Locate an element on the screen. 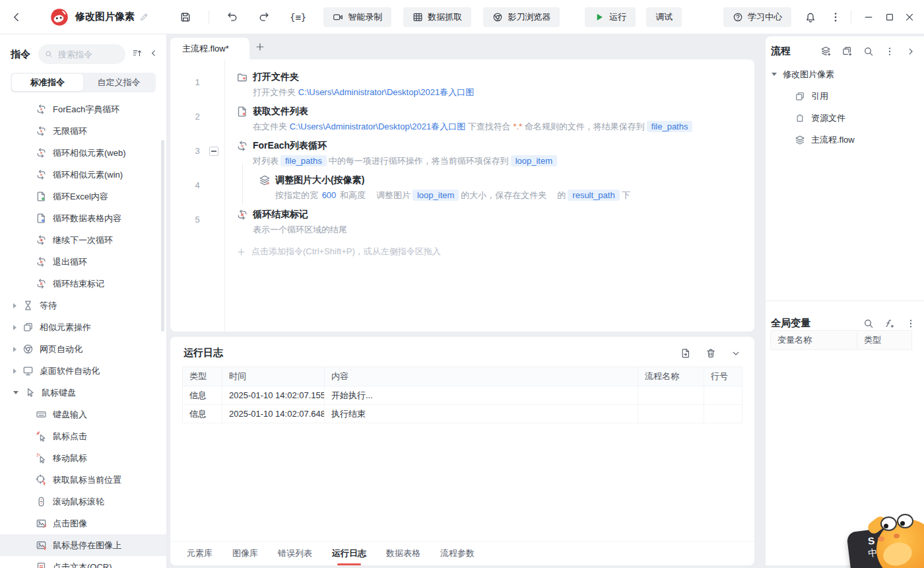 The width and height of the screenshot is (924, 568). sidebar-item: 循环Excel内容 is located at coordinates (83, 197).